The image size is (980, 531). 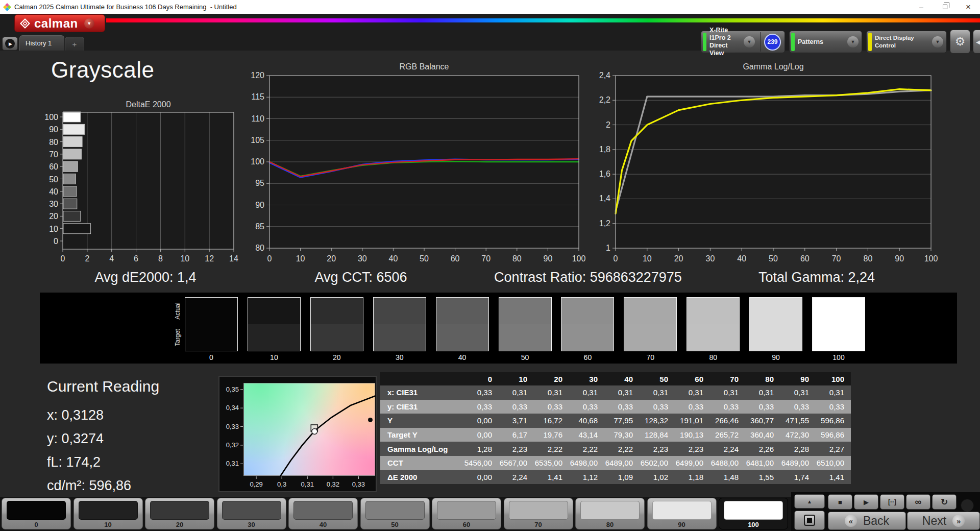 I want to click on table-cell: 79,30, so click(x=622, y=435).